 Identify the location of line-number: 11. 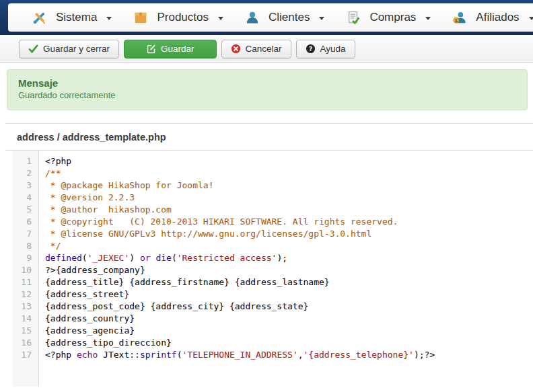
(26, 282).